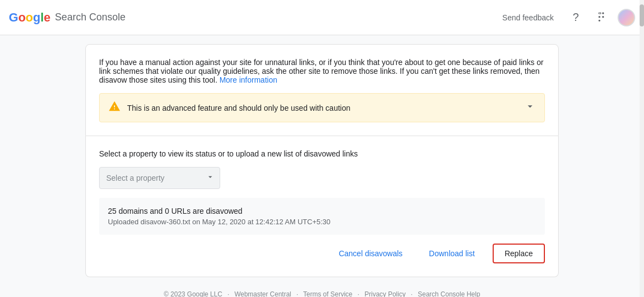 The height and width of the screenshot is (297, 644). What do you see at coordinates (566, 18) in the screenshot?
I see `header-actions: Send feedback ?` at bounding box center [566, 18].